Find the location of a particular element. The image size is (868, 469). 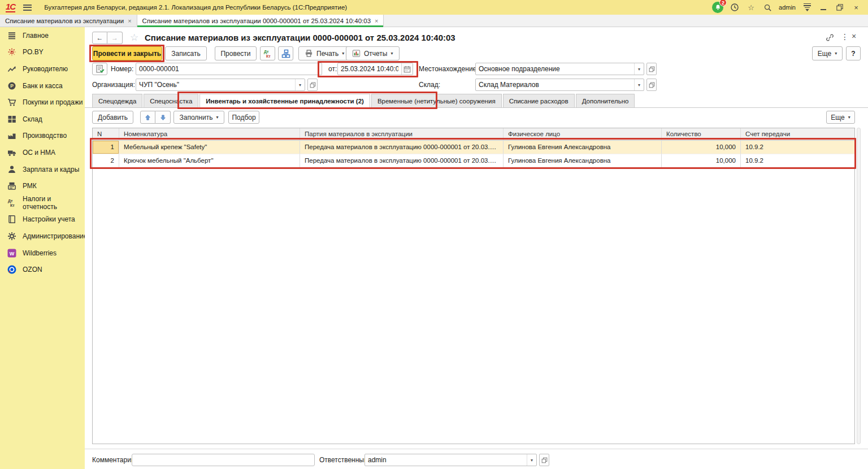

column-header-nomenclature: Номенклатура is located at coordinates (210, 134).